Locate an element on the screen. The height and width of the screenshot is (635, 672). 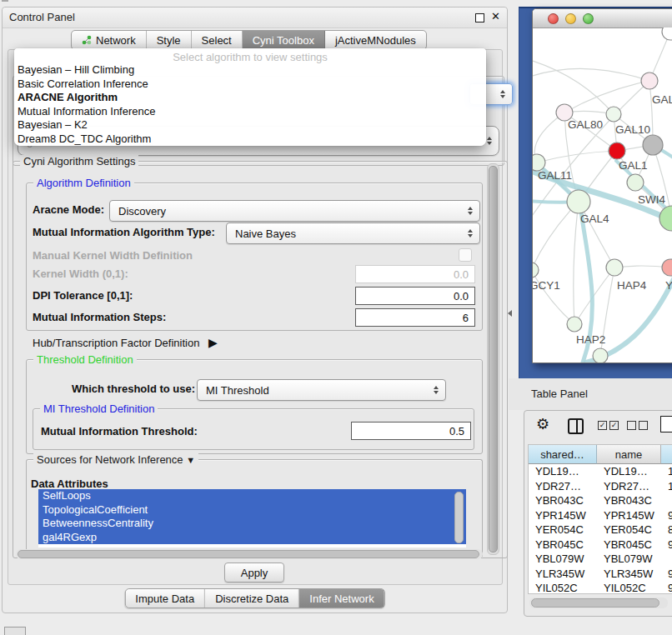
settings-hscroll-track is located at coordinates (249, 554).